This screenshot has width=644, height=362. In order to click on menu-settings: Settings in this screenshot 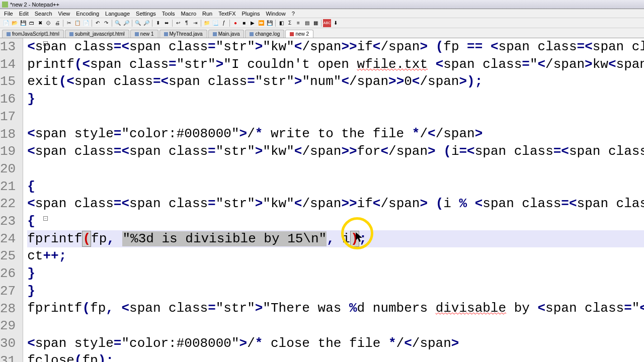, I will do `click(146, 14)`.